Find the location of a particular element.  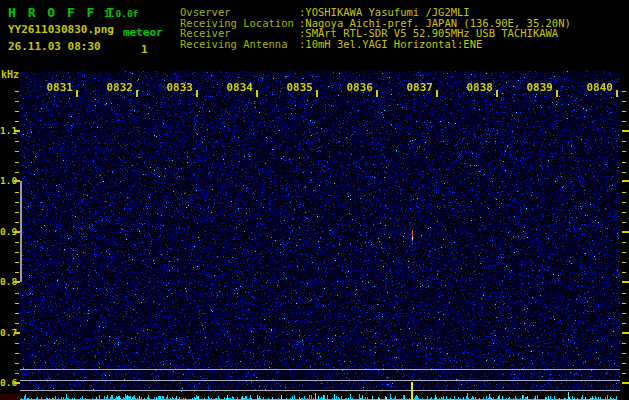

info-row: Receiving Antenna:10mH 3el.YAGI Horizont… is located at coordinates (376, 44).